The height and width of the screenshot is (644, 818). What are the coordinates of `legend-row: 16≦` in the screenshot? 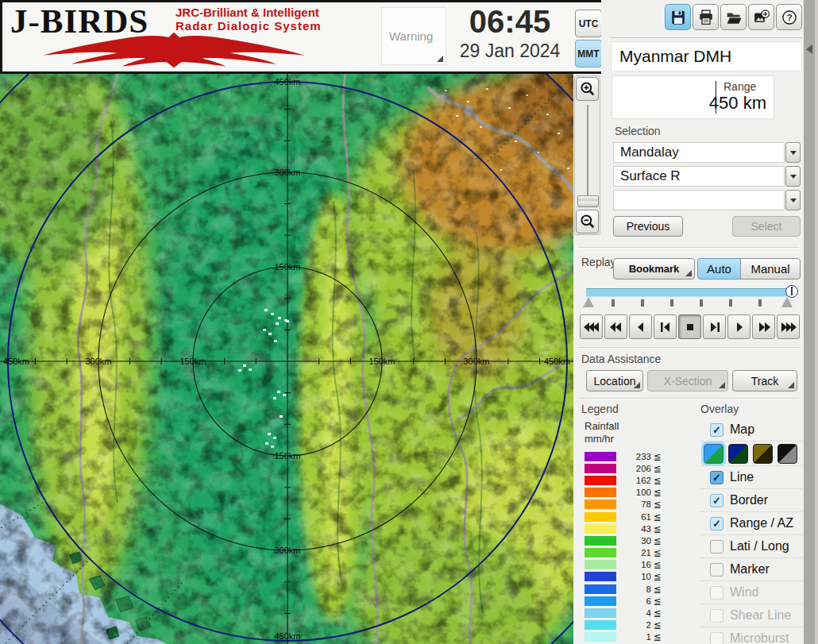 It's located at (637, 565).